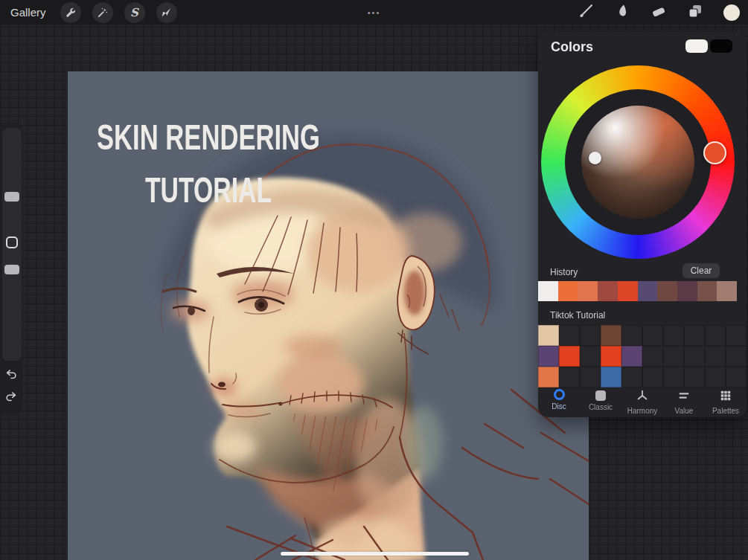 This screenshot has height=560, width=748. I want to click on hue-selector, so click(715, 153).